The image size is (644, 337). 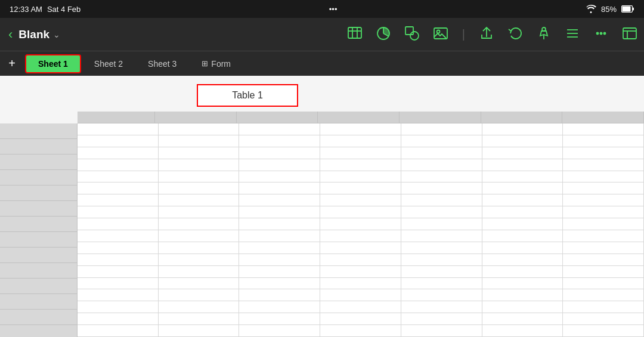 I want to click on table-title: Table 1, so click(x=247, y=95).